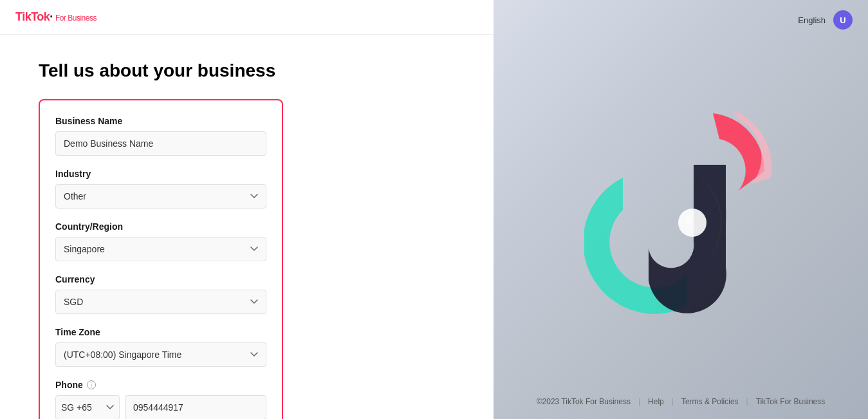  I want to click on right-footer: ©2023 TikTok For Business | Help | Terms…, so click(681, 402).